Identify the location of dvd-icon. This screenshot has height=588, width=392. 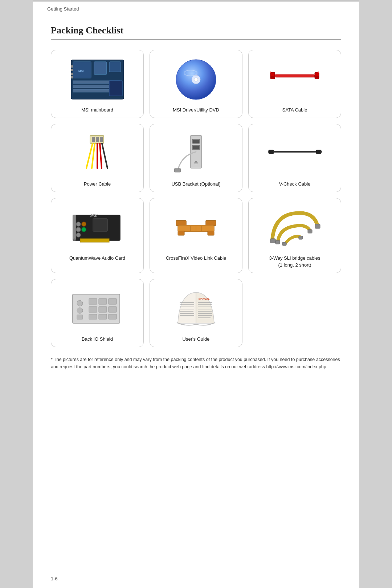
(196, 80).